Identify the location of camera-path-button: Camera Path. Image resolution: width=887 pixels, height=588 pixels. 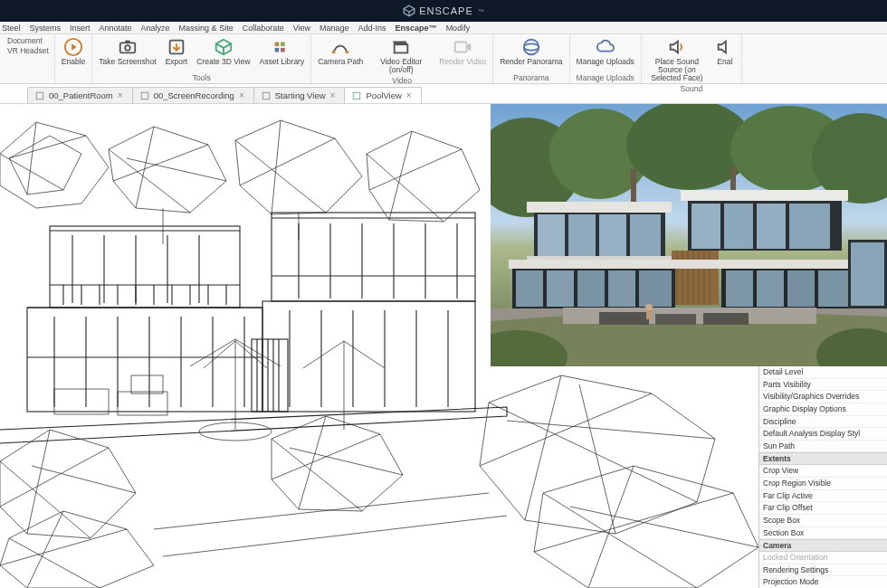
(340, 52).